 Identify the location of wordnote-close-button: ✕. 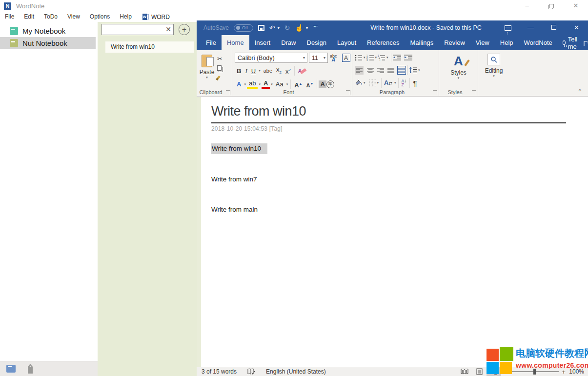
(576, 6).